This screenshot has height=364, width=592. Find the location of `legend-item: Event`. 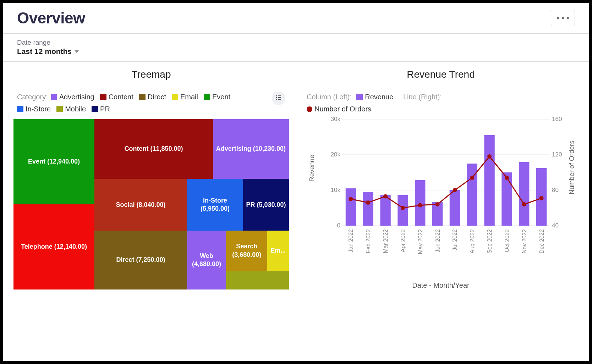

legend-item: Event is located at coordinates (217, 97).